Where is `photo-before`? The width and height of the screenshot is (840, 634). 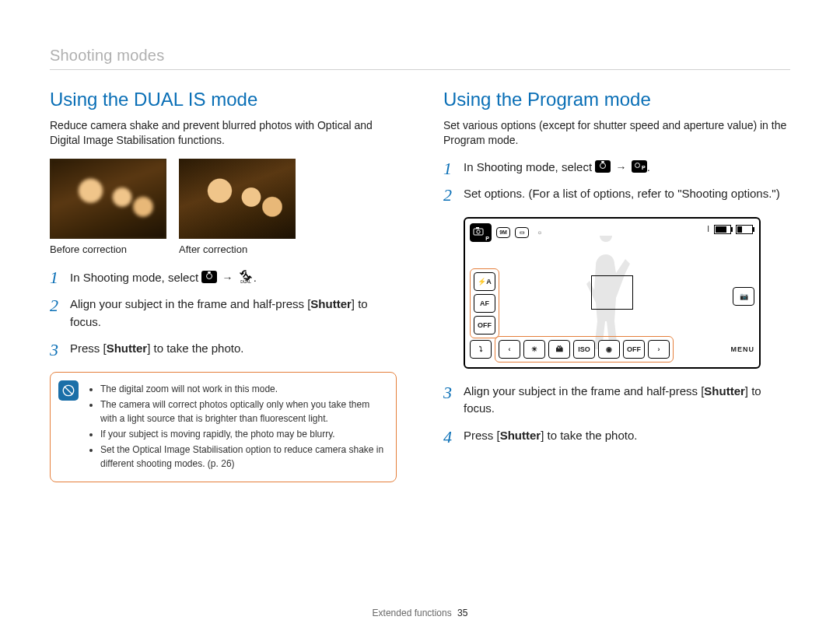 photo-before is located at coordinates (108, 199).